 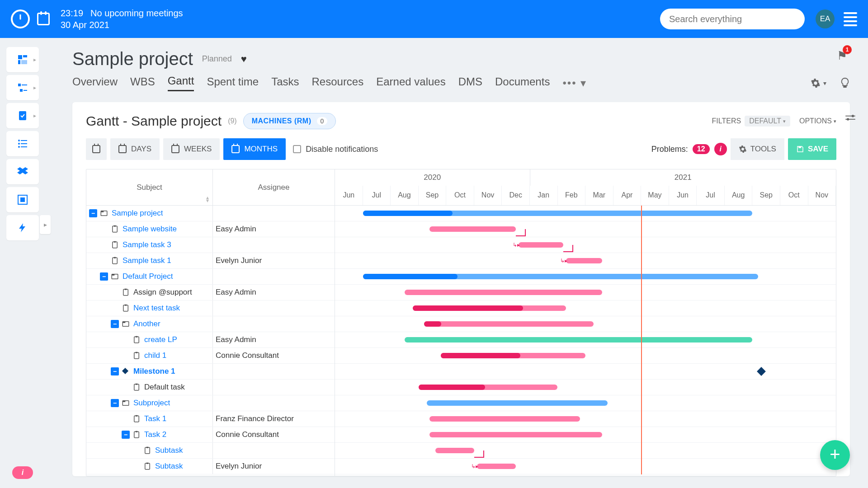 What do you see at coordinates (850, 19) in the screenshot?
I see `menu-icon` at bounding box center [850, 19].